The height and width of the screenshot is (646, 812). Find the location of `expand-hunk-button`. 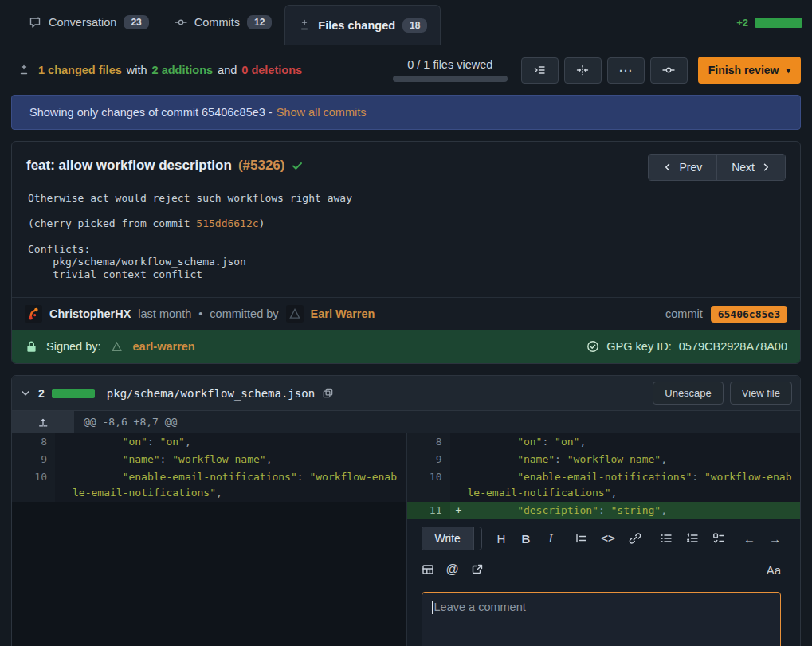

expand-hunk-button is located at coordinates (43, 422).